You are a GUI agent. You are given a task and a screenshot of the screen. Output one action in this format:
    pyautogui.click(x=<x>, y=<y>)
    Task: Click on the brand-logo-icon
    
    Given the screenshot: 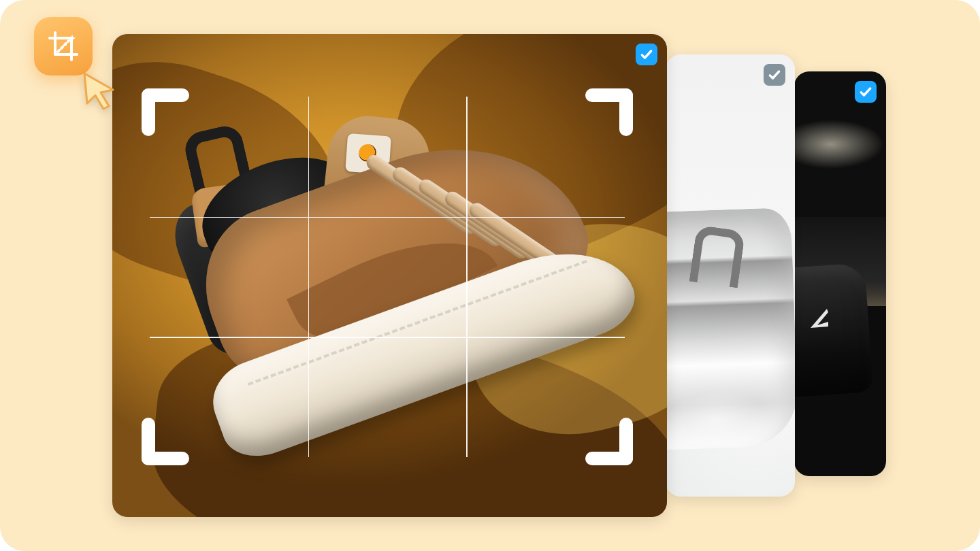 What is the action you would take?
    pyautogui.click(x=819, y=320)
    